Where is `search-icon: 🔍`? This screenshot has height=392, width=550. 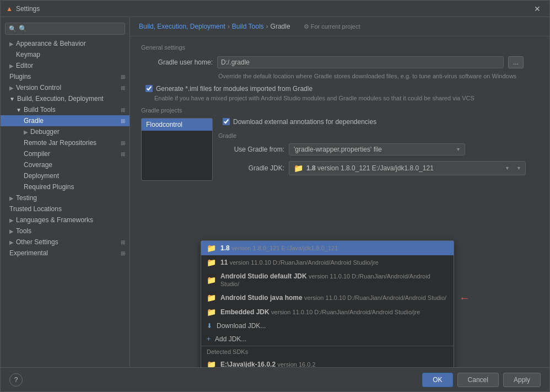 search-icon: 🔍 is located at coordinates (13, 29).